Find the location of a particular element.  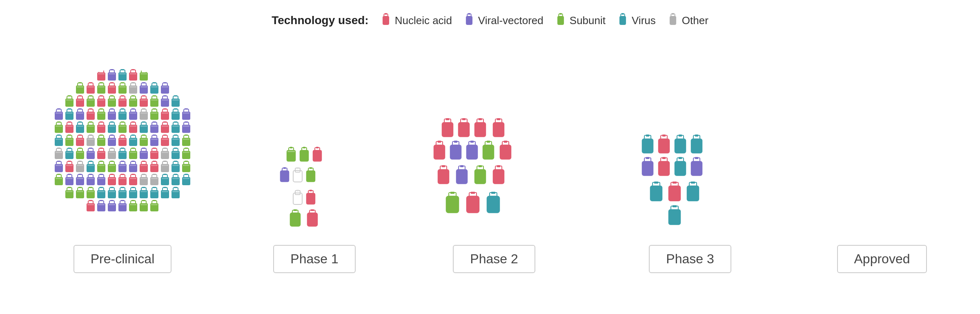

phase1-label: Phase 1 is located at coordinates (314, 259).